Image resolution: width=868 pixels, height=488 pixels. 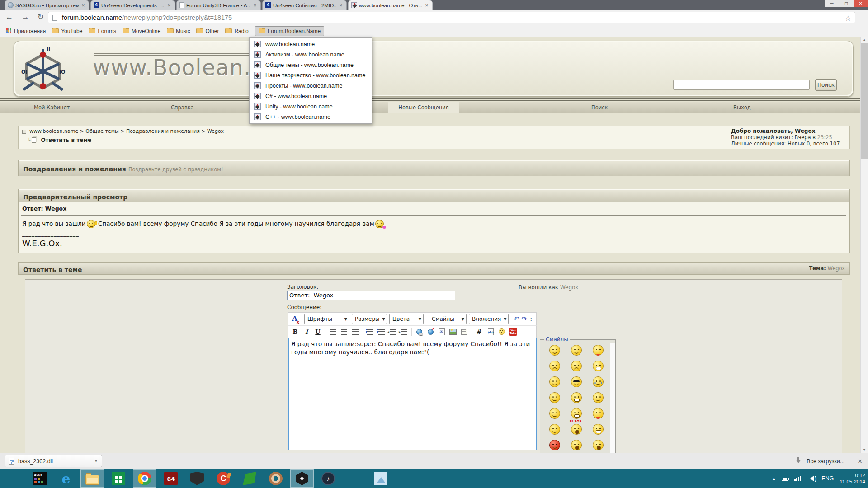 I want to click on smiley-shrug, so click(x=598, y=398).